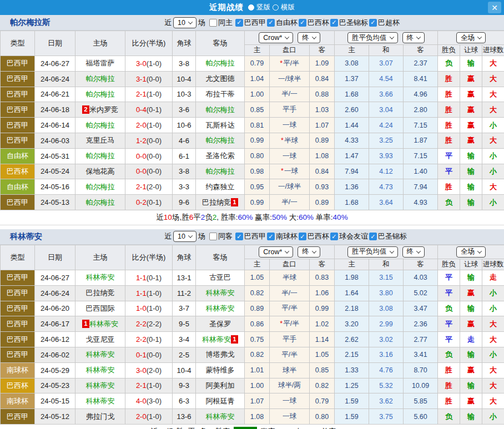 Image resolution: width=504 pixels, height=429 pixels. Describe the element at coordinates (314, 23) in the screenshot. I see `league-filter: ✓巴西杯` at that location.